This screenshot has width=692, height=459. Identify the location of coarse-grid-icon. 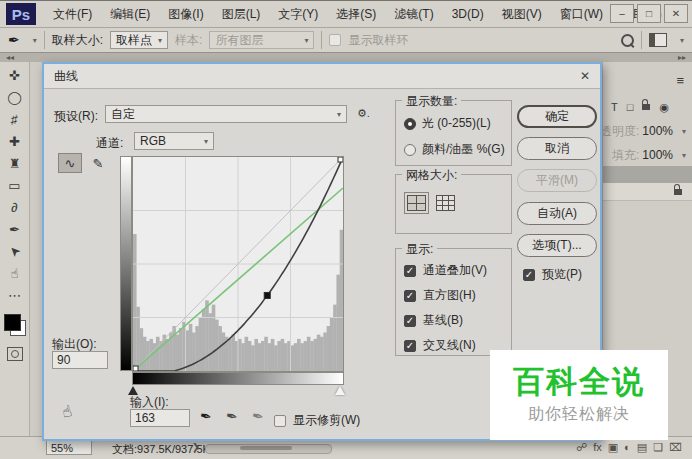
(416, 203).